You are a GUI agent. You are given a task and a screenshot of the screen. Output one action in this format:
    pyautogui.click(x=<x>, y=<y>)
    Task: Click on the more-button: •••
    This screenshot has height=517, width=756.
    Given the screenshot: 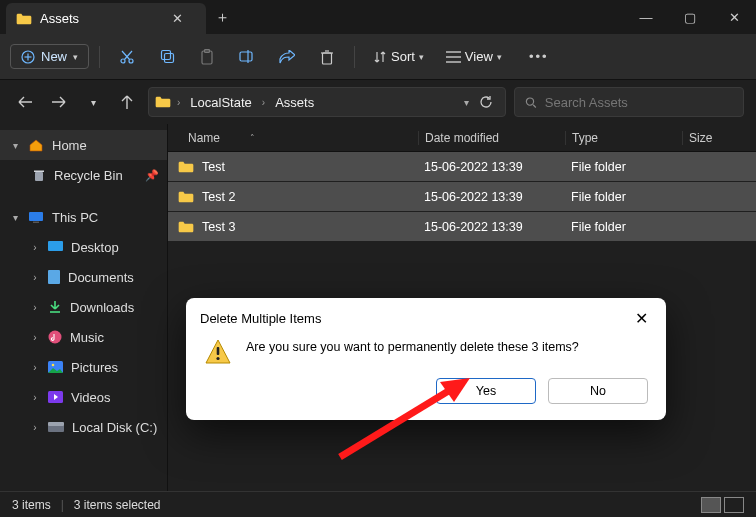 What is the action you would take?
    pyautogui.click(x=539, y=57)
    